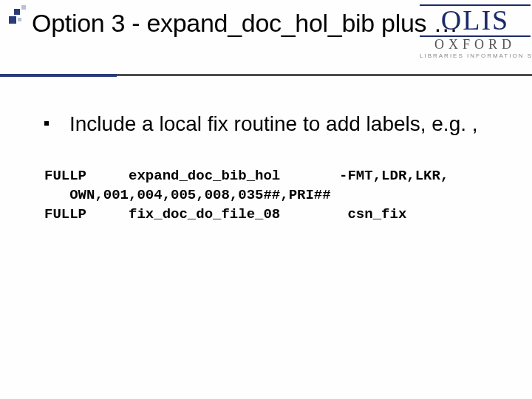 This screenshot has height=399, width=532. I want to click on logo-subtitle: LIBRARIES INFORMATION SYSTEM, so click(475, 56).